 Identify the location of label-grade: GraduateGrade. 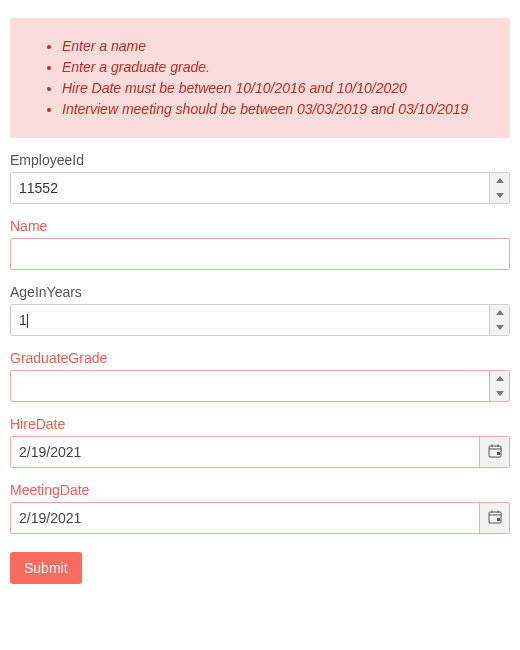
(260, 358).